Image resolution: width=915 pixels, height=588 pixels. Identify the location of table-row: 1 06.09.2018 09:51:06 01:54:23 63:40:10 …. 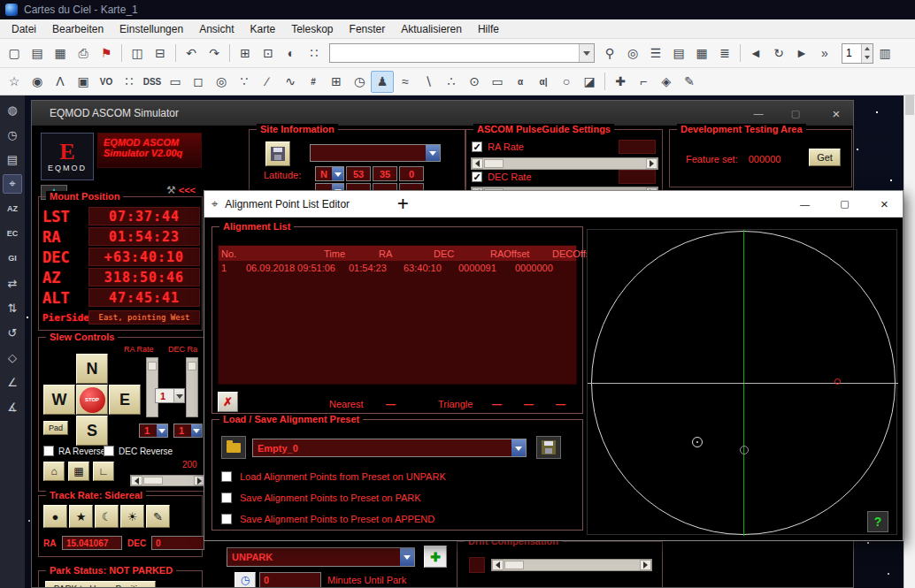
(397, 268).